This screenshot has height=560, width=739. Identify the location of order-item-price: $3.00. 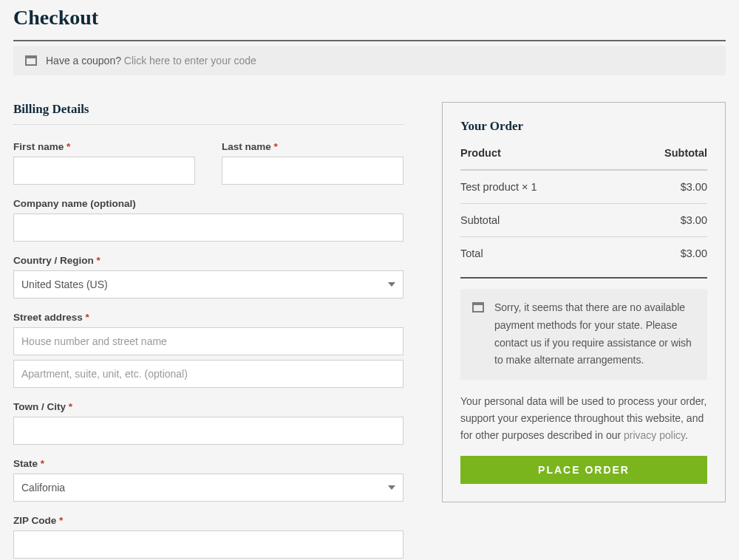
(694, 187).